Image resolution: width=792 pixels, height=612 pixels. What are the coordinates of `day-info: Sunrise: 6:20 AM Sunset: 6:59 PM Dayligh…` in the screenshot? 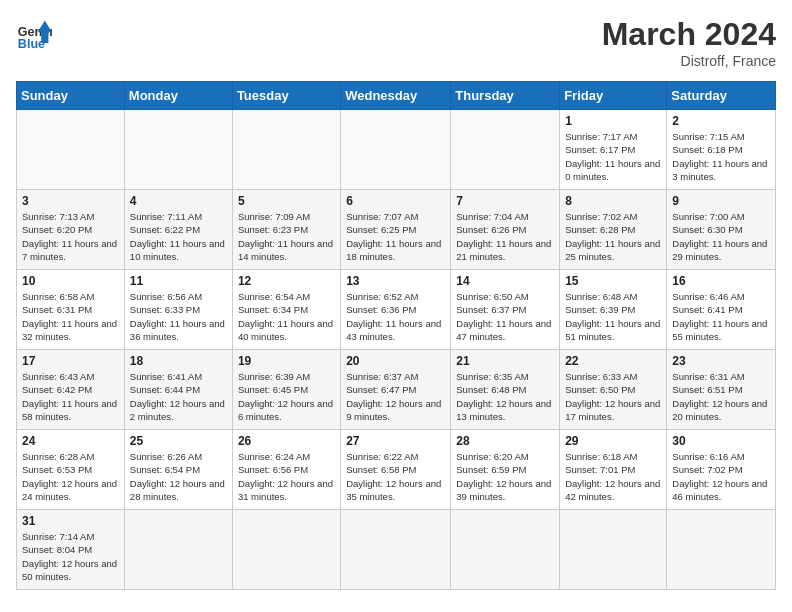 It's located at (505, 476).